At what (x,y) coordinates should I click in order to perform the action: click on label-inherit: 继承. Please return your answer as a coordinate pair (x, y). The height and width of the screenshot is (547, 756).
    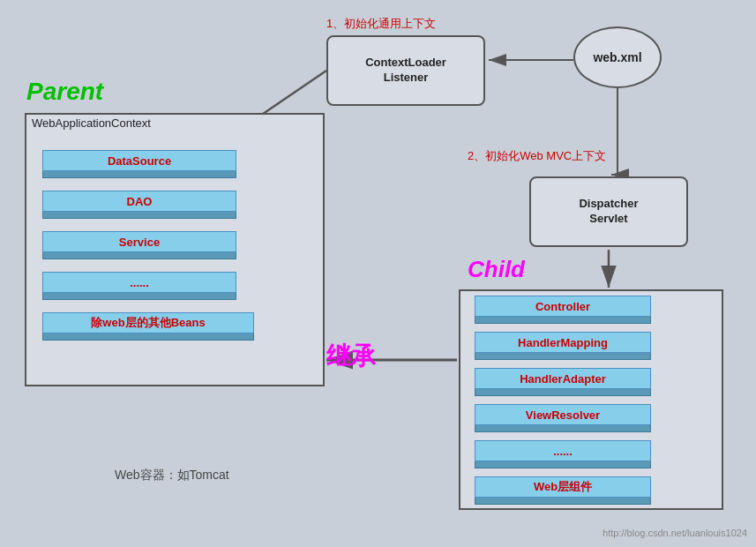
    Looking at the image, I should click on (351, 356).